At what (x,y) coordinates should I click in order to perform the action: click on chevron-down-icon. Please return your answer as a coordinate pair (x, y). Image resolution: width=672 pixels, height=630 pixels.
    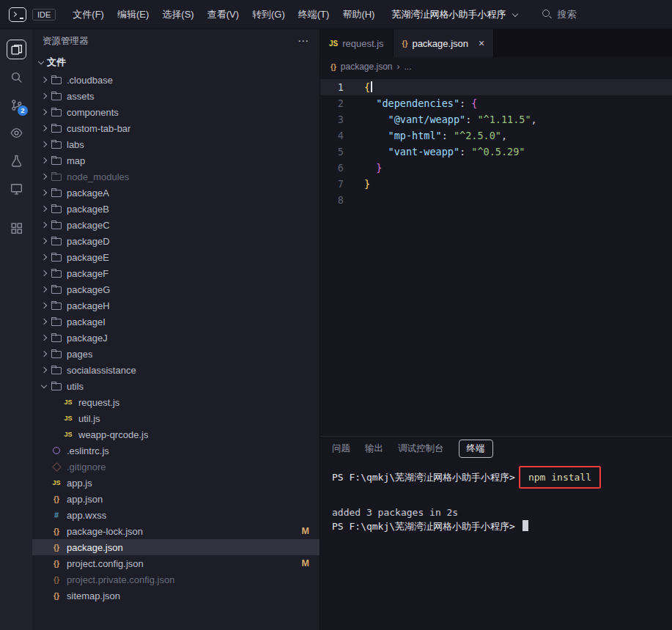
    Looking at the image, I should click on (44, 386).